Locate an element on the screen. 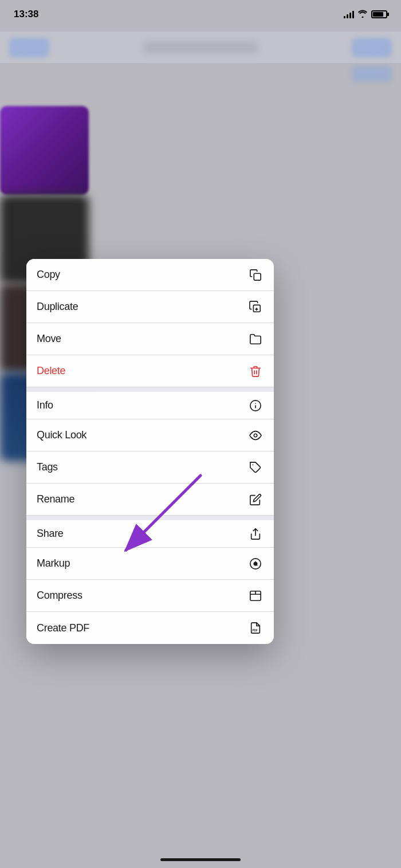 This screenshot has width=401, height=868. menu-icon-tags is located at coordinates (255, 468).